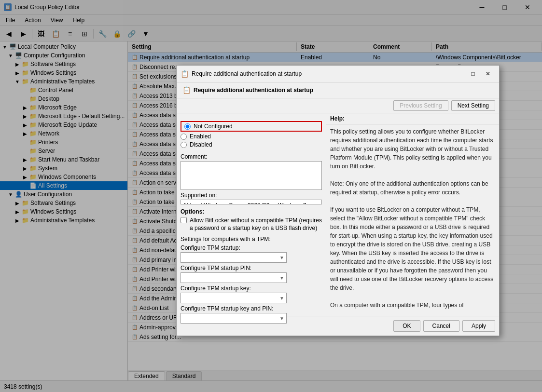 This screenshot has height=392, width=542. Describe the element at coordinates (251, 271) in the screenshot. I see `options-content: Allow BitLocker without a compatible TPM…` at that location.